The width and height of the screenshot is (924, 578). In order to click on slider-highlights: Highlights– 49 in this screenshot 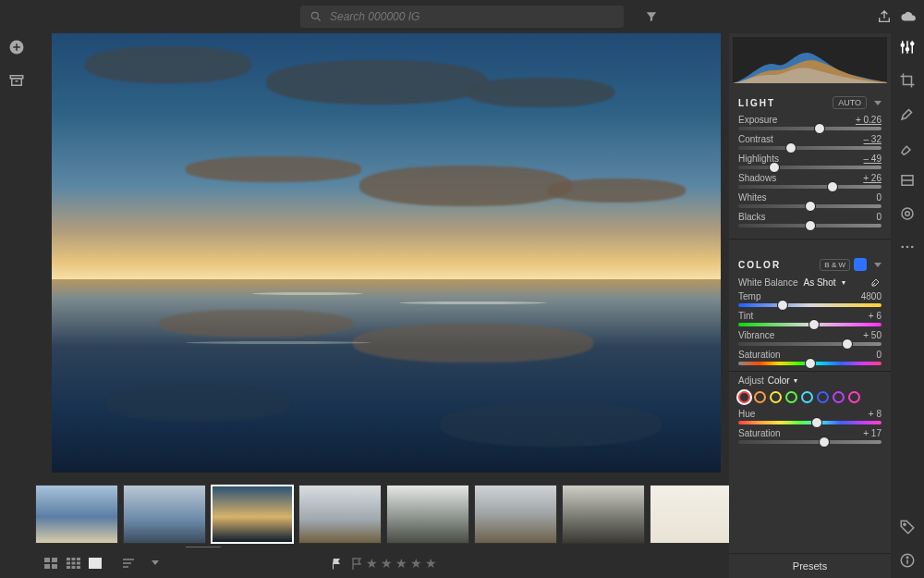, I will do `click(809, 161)`.